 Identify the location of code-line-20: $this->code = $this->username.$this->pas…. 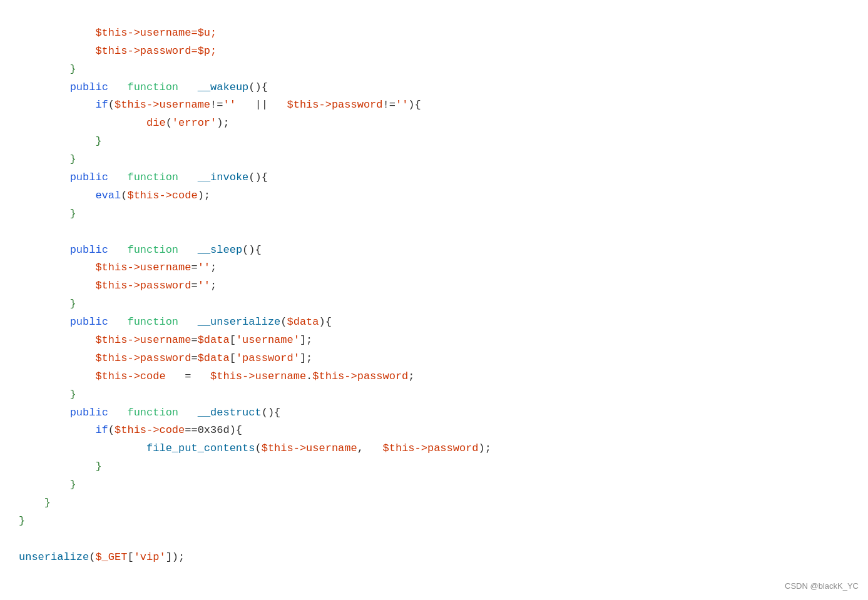
(217, 377).